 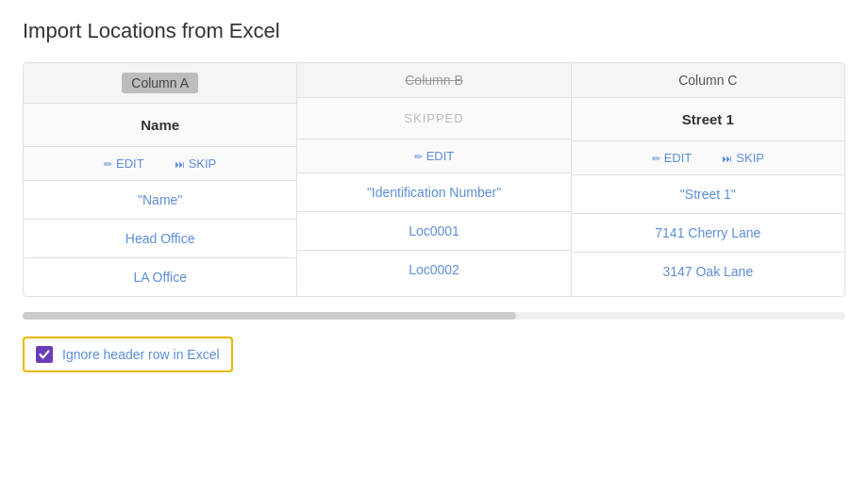 I want to click on skip-icon, so click(x=179, y=164).